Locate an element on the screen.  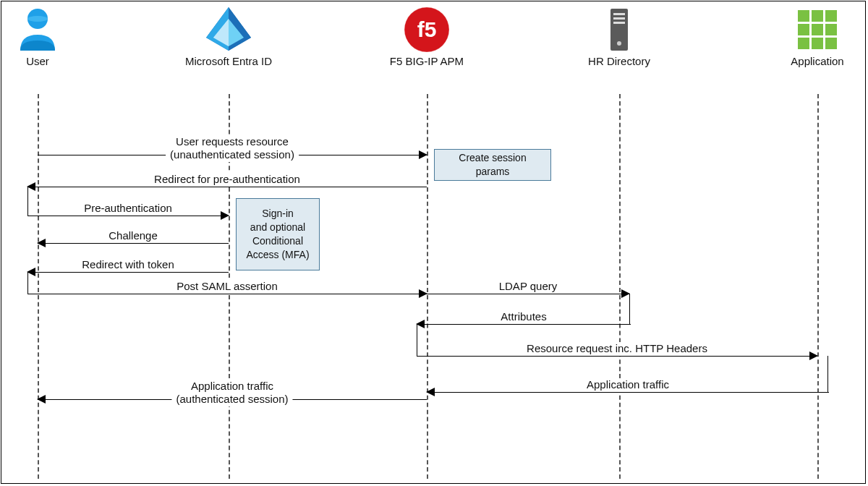
msg-resource-request: Resource request inc. HTTP Headers is located at coordinates (617, 356).